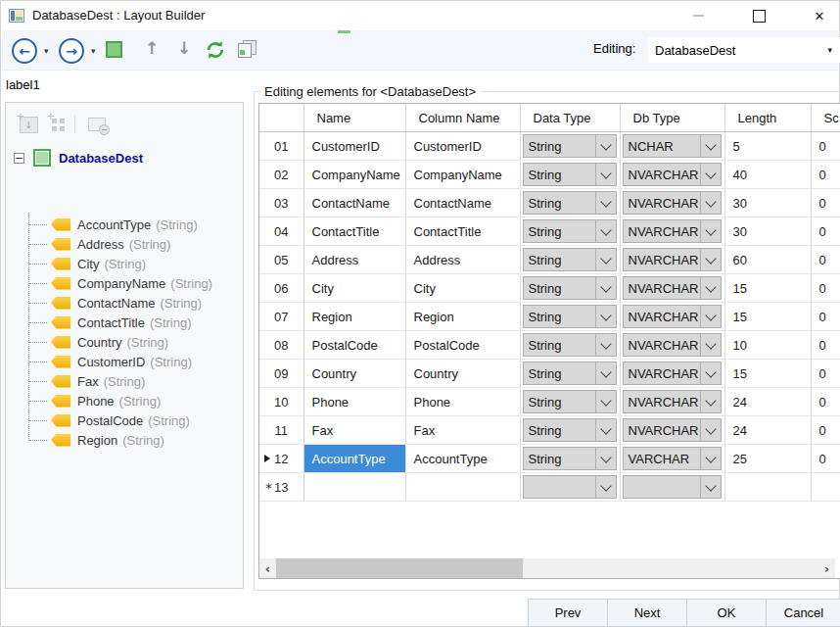  Describe the element at coordinates (462, 317) in the screenshot. I see `column-name-cell: Region` at that location.